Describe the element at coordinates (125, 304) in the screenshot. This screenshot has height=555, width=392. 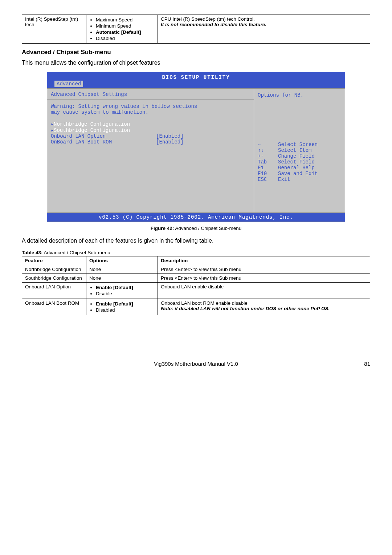
I see `t43-r3-opt-0: Enable [Default]` at that location.